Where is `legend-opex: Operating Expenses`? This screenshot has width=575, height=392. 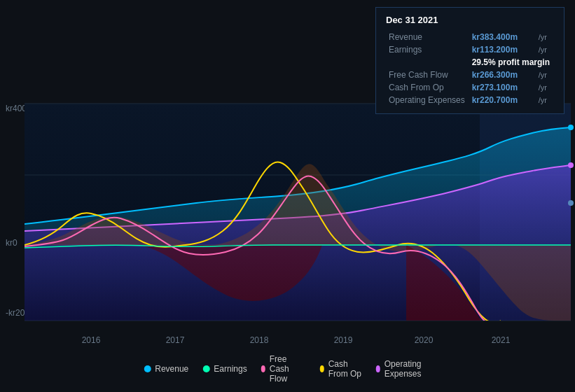
legend-opex: Operating Expenses is located at coordinates (403, 369).